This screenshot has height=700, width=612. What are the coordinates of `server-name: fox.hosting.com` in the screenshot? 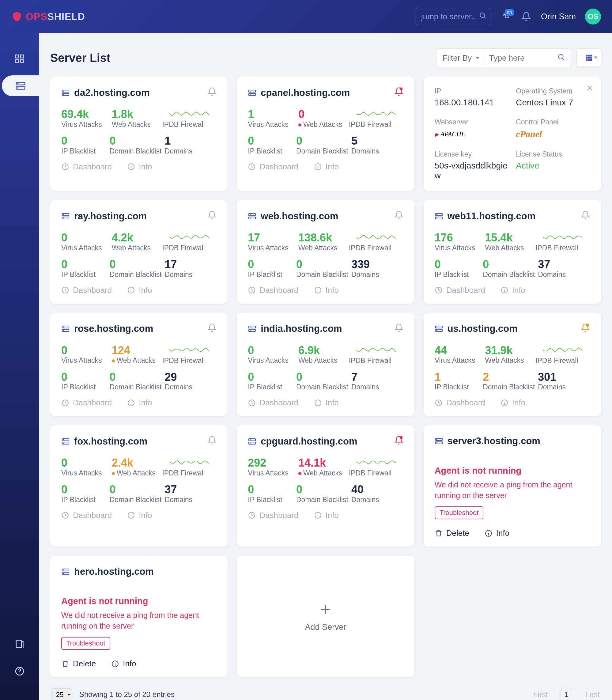 It's located at (111, 441).